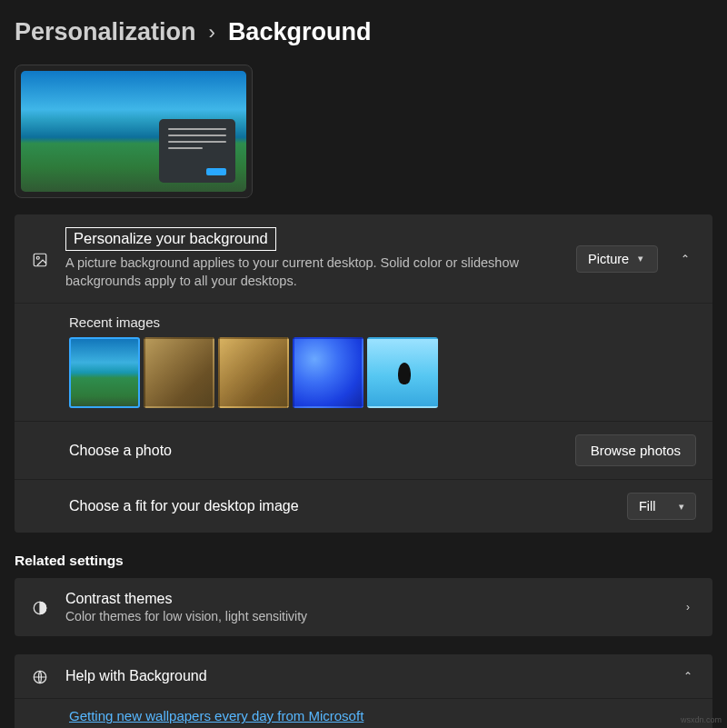 This screenshot has width=727, height=728. Describe the element at coordinates (364, 379) in the screenshot. I see `recent-images-row` at that location.